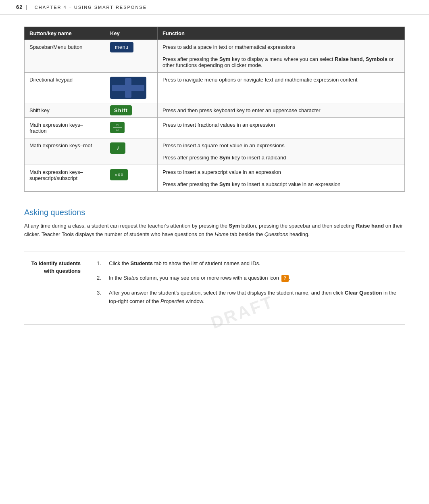  Describe the element at coordinates (214, 324) in the screenshot. I see `bottom-divider` at that location.